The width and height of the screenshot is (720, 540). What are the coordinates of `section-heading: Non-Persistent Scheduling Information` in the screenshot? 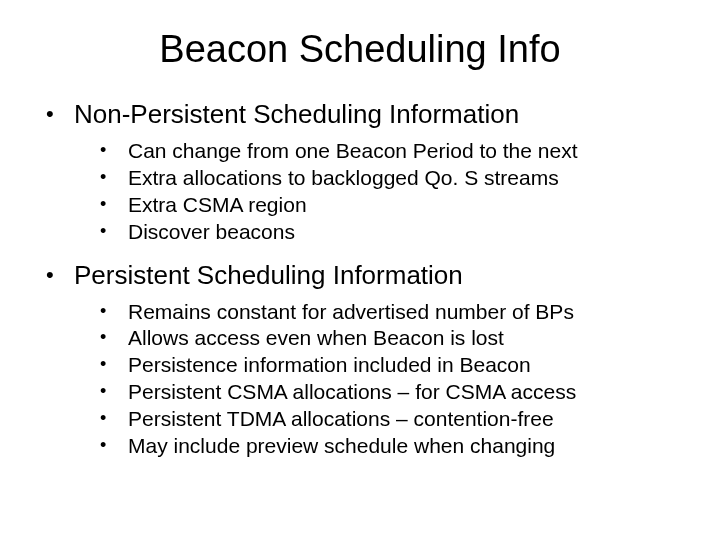 It's located at (296, 114).